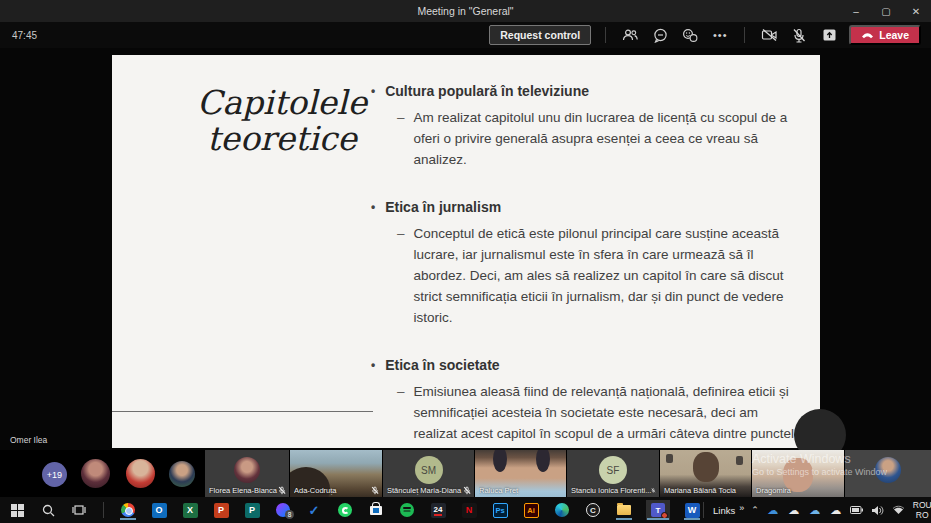 Image resolution: width=931 pixels, height=523 pixels. What do you see at coordinates (466, 11) in the screenshot?
I see `title-bar: Meeting in "General" – ▢ ✕` at bounding box center [466, 11].